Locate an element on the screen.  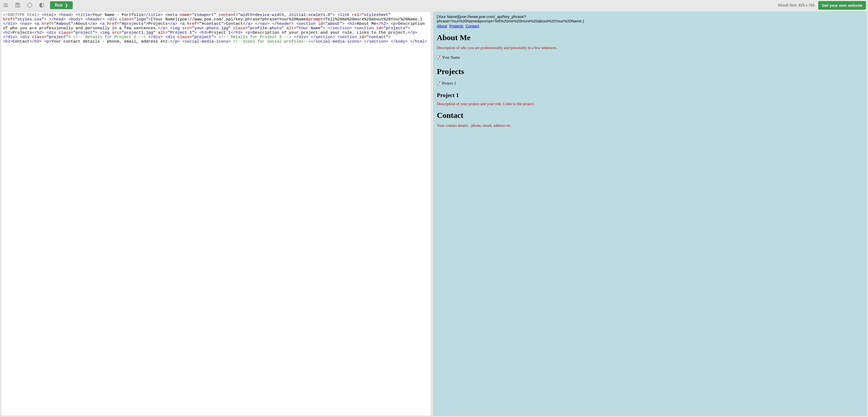
code-token: "viewport" is located at coordinates (204, 15).